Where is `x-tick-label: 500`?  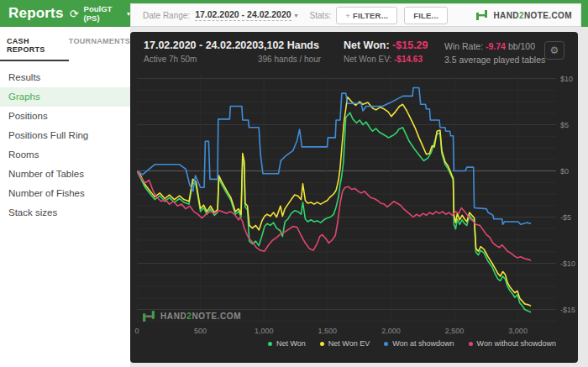 x-tick-label: 500 is located at coordinates (200, 331).